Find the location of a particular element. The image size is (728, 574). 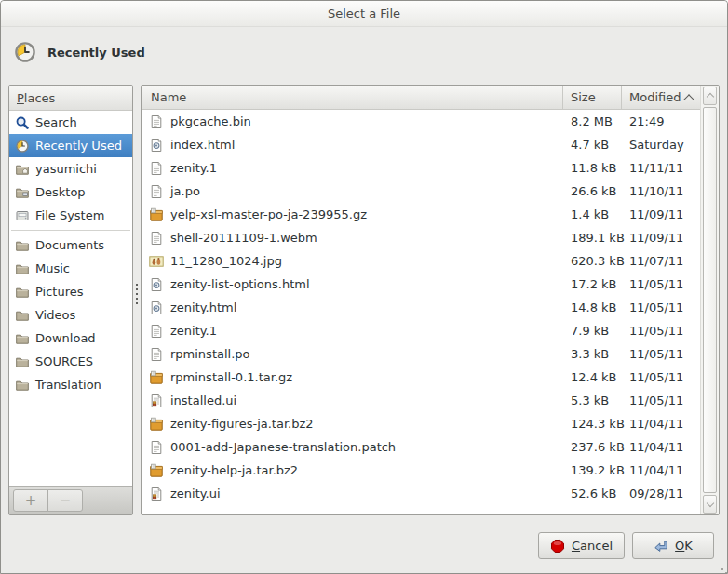

file-row: yelp-xsl-master-po-ja-239955.gz1.4 kB11/… is located at coordinates (421, 214).